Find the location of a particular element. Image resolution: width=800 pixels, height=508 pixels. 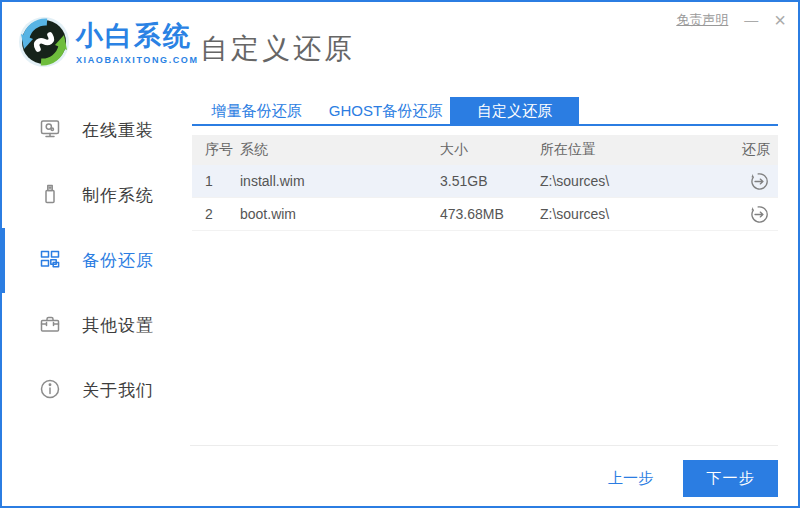

cell-size: 473.68MB is located at coordinates (490, 214).